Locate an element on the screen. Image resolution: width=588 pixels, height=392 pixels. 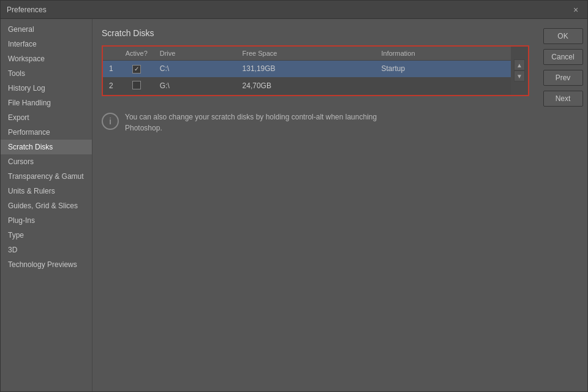
sidebar-item-transparency---gamut: Transparency & Gamut is located at coordinates (47, 176).